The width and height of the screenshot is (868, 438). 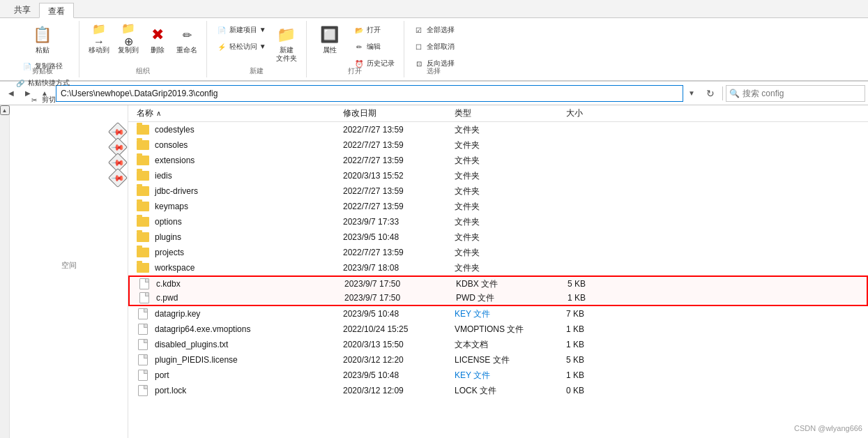 What do you see at coordinates (374, 360) in the screenshot?
I see `file-date: 2020/3/12 12:20` at bounding box center [374, 360].